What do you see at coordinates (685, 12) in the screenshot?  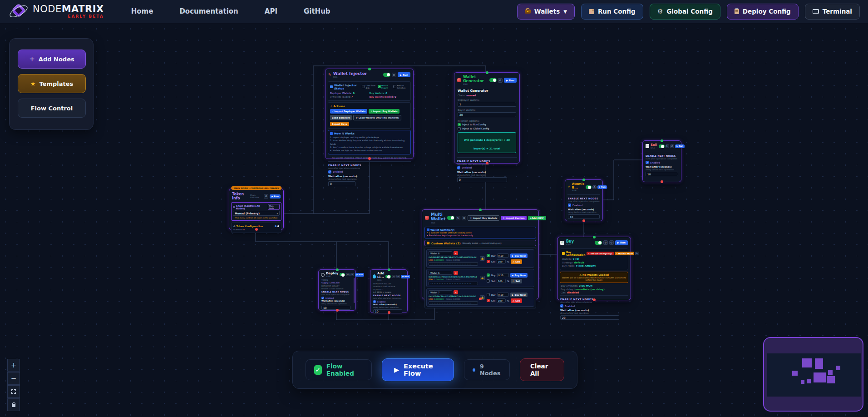 I see `global-config-button: ⚙ Global Config` at bounding box center [685, 12].